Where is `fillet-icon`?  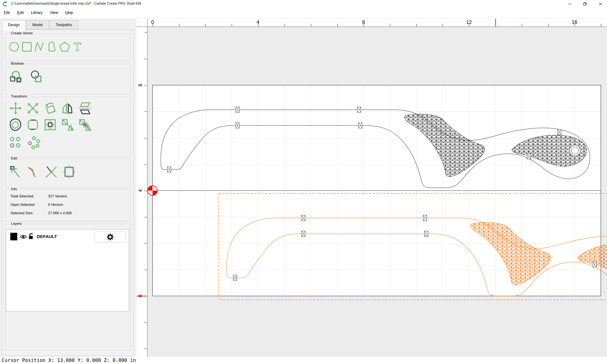
fillet-icon is located at coordinates (33, 125).